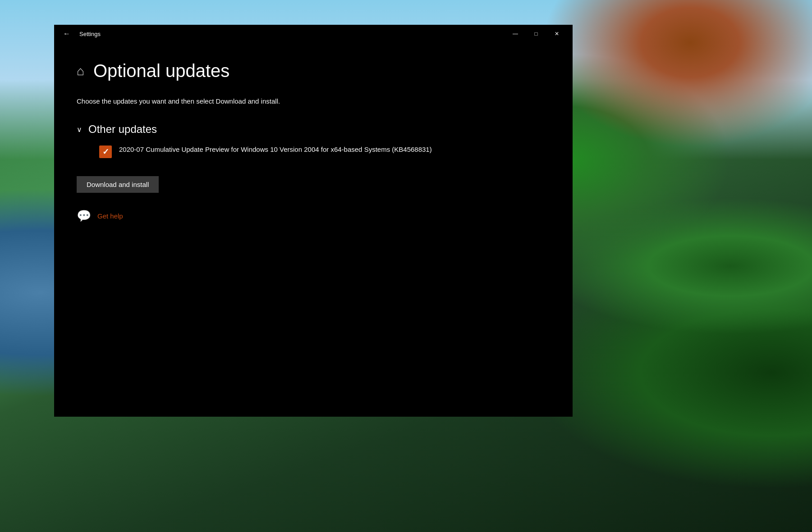 The height and width of the screenshot is (532, 812). What do you see at coordinates (313, 71) in the screenshot?
I see `page-header: ⌂ Optional updates` at bounding box center [313, 71].